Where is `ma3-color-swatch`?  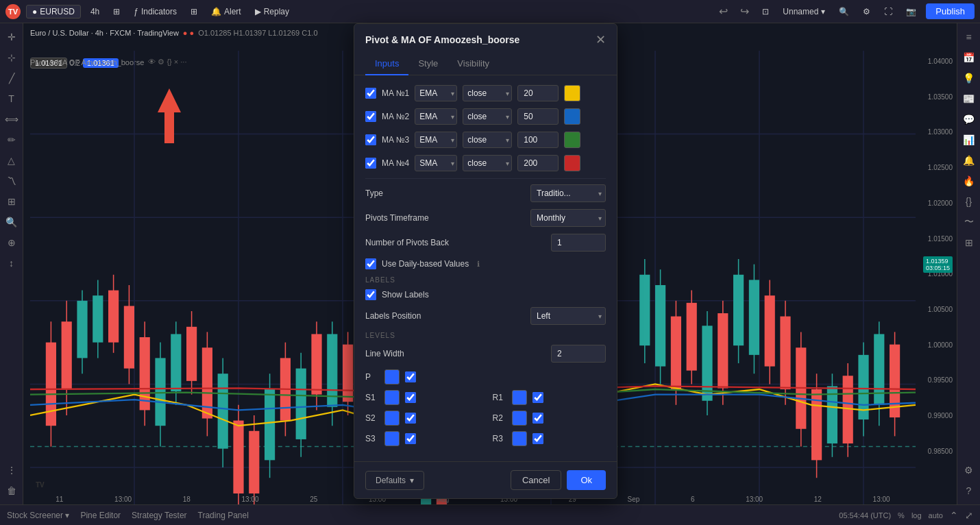 ma3-color-swatch is located at coordinates (572, 140).